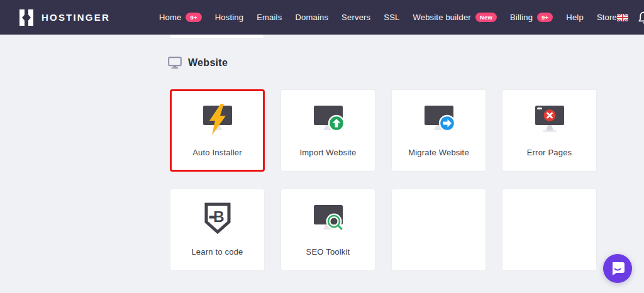  I want to click on nav-label: Website builder, so click(441, 18).